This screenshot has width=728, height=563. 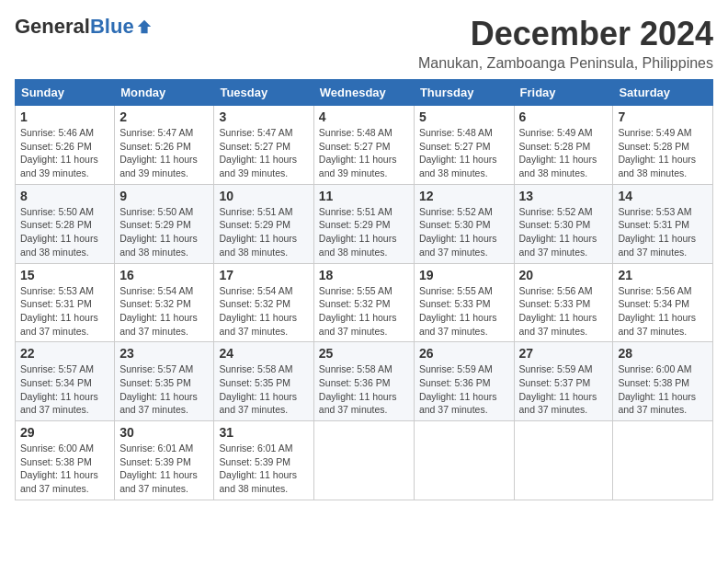 What do you see at coordinates (64, 275) in the screenshot?
I see `day-number: 15` at bounding box center [64, 275].